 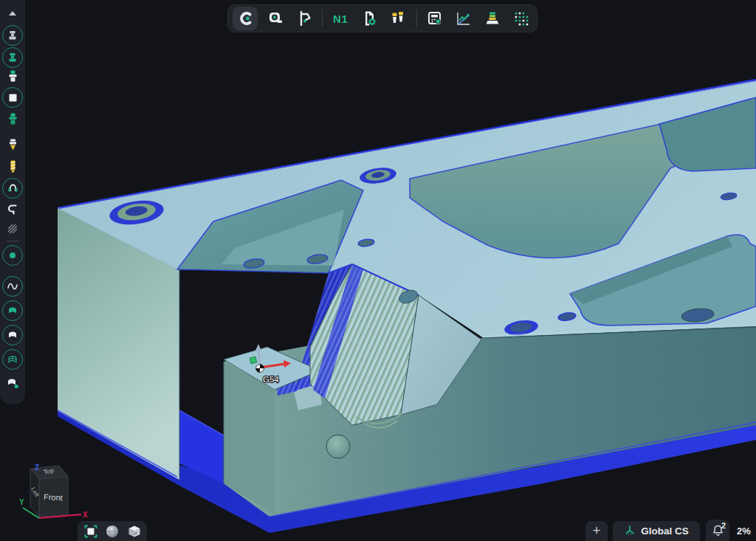 What do you see at coordinates (13, 311) in the screenshot?
I see `surface-filled-icon` at bounding box center [13, 311].